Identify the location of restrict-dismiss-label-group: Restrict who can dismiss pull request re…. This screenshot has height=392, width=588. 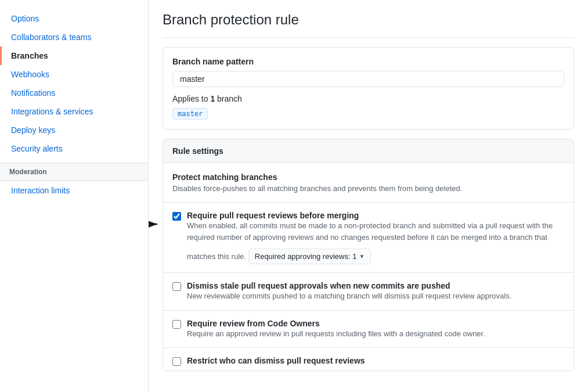
(376, 361).